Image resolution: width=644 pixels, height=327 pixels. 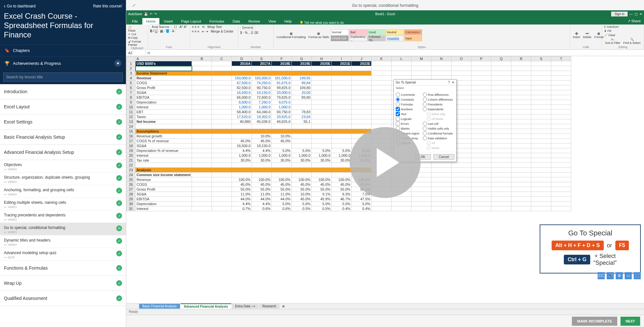 What do you see at coordinates (63, 107) in the screenshot?
I see `chapter-item: Excel Layout✓` at bounding box center [63, 107].